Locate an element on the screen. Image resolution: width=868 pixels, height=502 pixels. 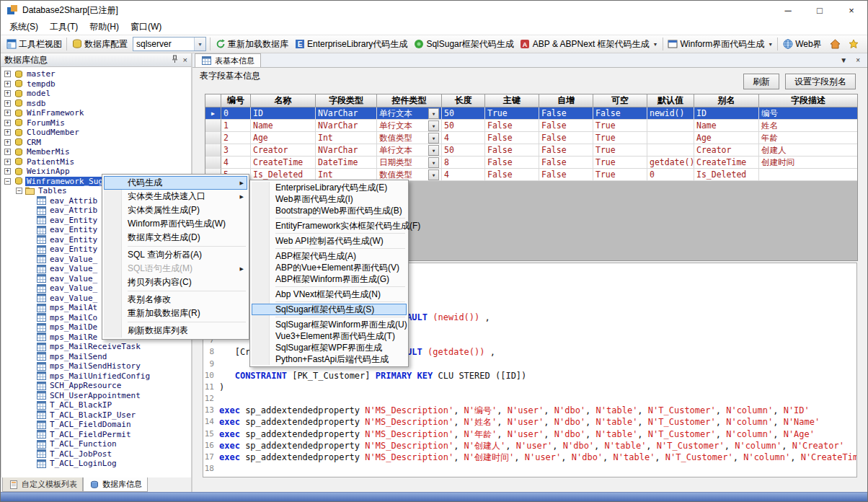
tree-item-database: +CRM is located at coordinates (97, 143).